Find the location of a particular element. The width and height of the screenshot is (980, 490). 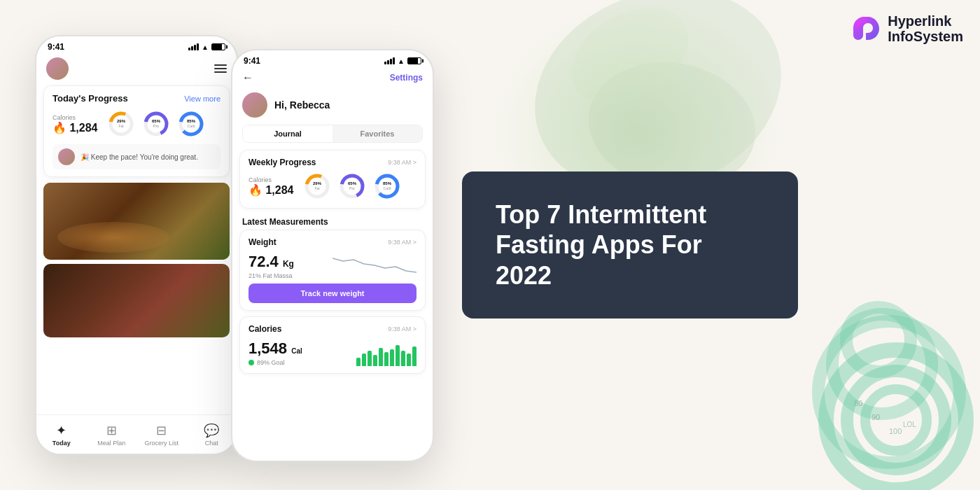

back-button: ← is located at coordinates (248, 78).